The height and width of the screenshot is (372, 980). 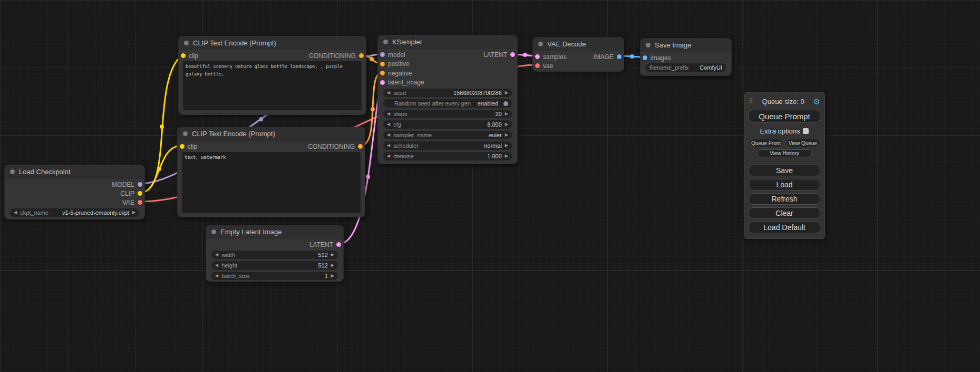 I want to click on queue-prompt-button: Queue Prompt, so click(x=784, y=116).